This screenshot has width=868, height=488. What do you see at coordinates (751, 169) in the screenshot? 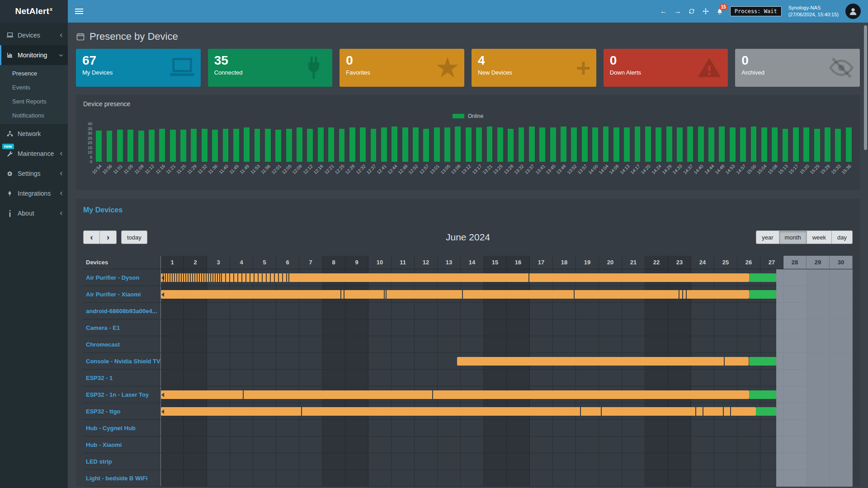
I see `chart-x-label: 15:00` at bounding box center [751, 169].